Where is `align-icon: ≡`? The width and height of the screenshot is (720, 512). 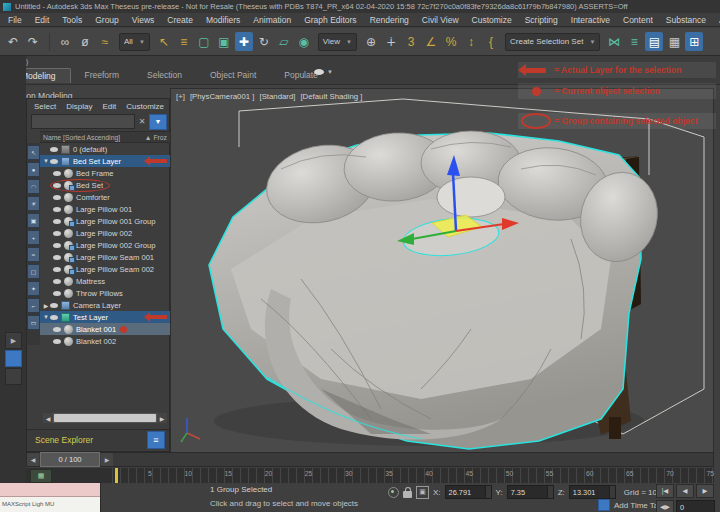
align-icon: ≡ is located at coordinates (634, 42).